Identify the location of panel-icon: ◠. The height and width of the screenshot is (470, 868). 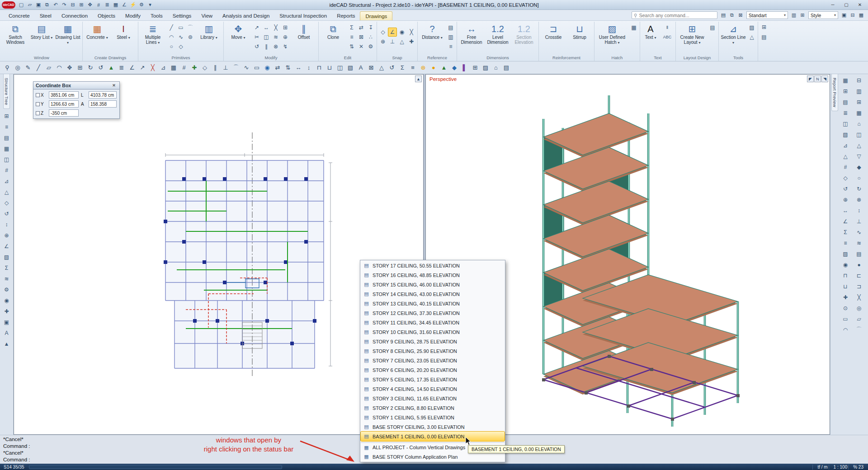
(845, 330).